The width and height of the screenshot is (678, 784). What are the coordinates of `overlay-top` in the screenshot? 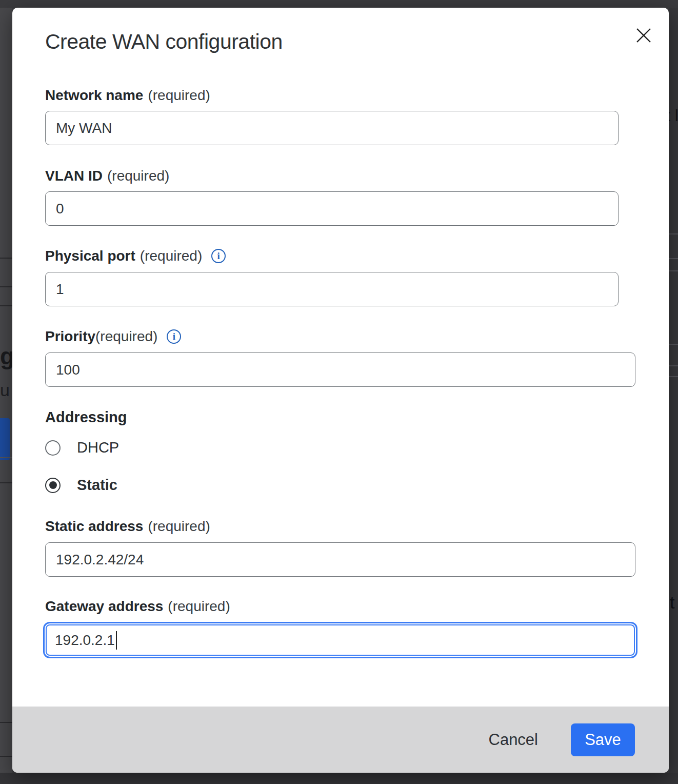 It's located at (339, 4).